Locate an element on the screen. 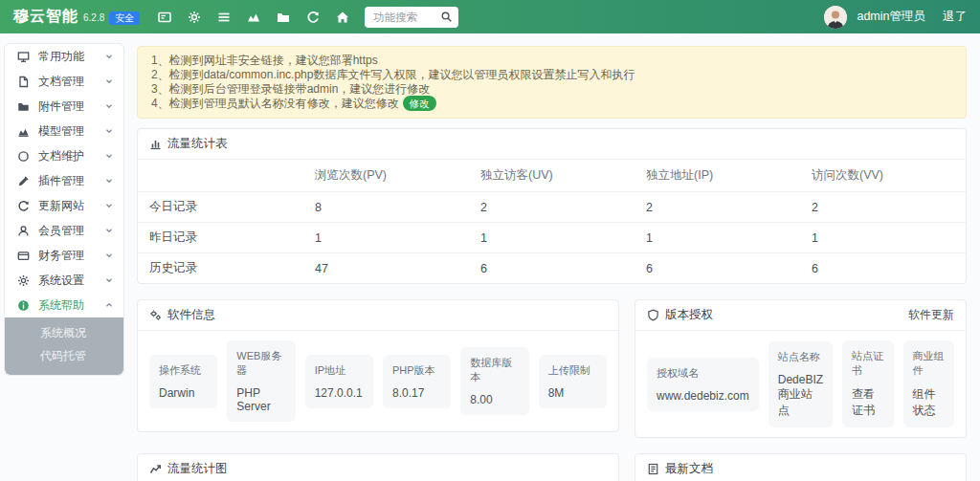 The height and width of the screenshot is (481, 980). table-row: 昨日记录 1 1 1 1 is located at coordinates (551, 238).